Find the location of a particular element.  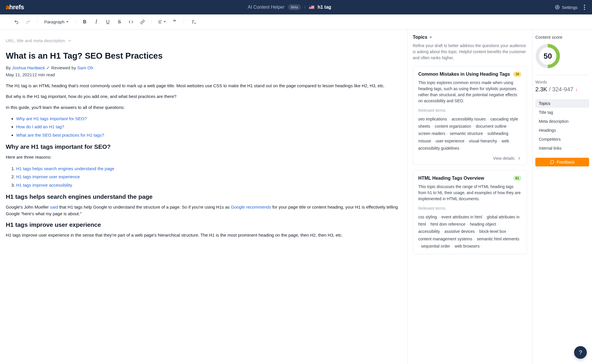

clear-format-button: T✕ is located at coordinates (193, 22).